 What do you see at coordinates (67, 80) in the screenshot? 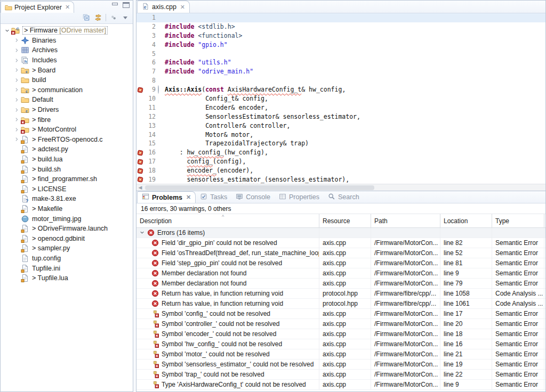
I see `tree-item-build: build` at bounding box center [67, 80].